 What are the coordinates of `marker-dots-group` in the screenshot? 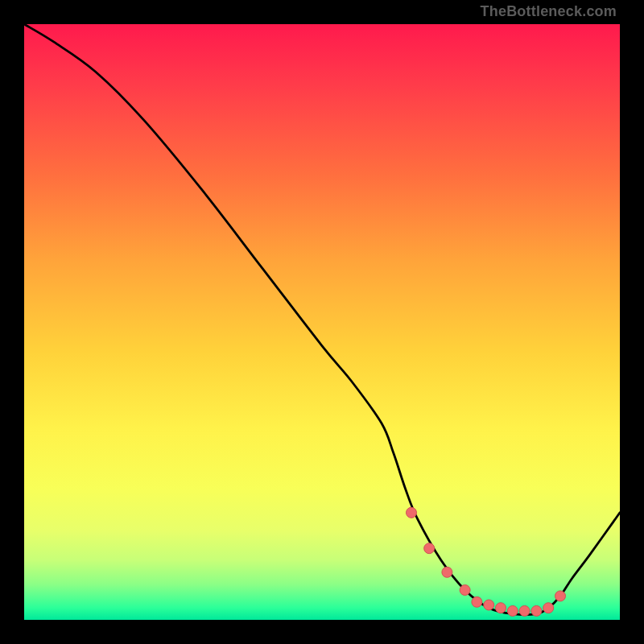 It's located at (486, 562).